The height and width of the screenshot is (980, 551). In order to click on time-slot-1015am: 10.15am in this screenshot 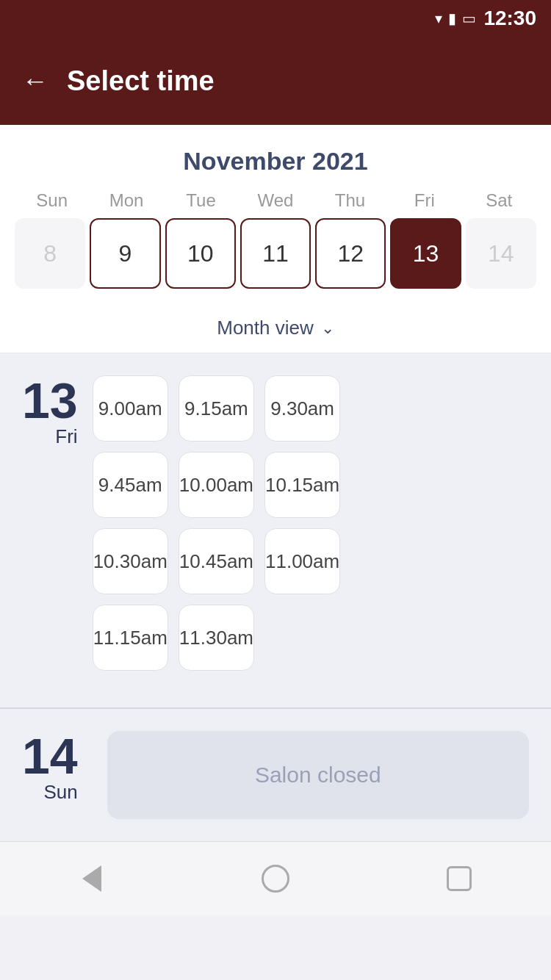, I will do `click(303, 485)`.